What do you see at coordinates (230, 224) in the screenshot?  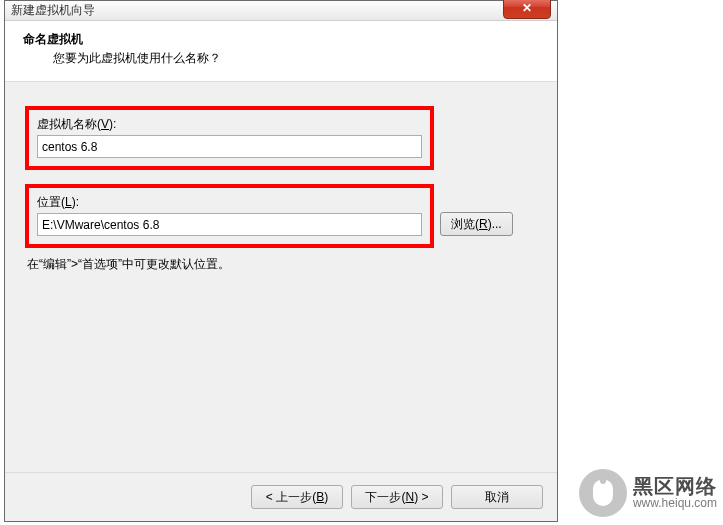 I see `location-input` at bounding box center [230, 224].